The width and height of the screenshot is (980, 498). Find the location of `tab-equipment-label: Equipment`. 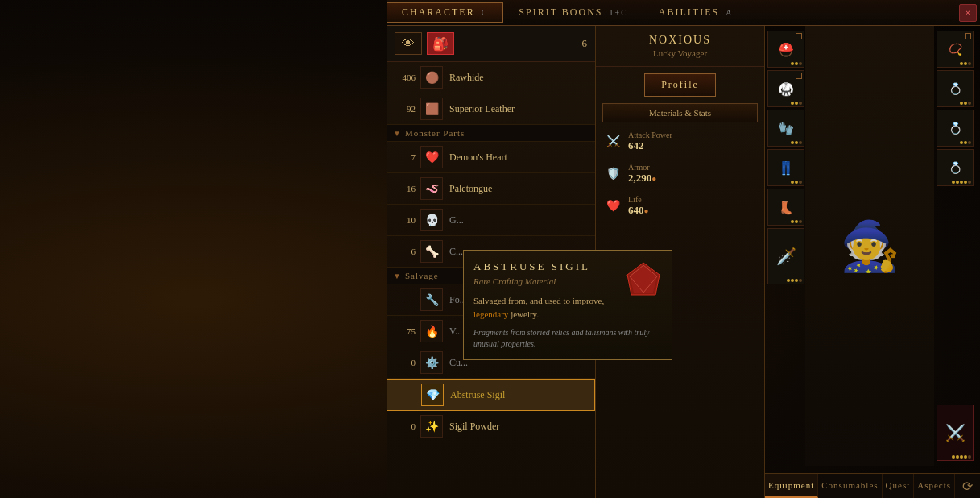

tab-equipment-label: Equipment is located at coordinates (791, 485).